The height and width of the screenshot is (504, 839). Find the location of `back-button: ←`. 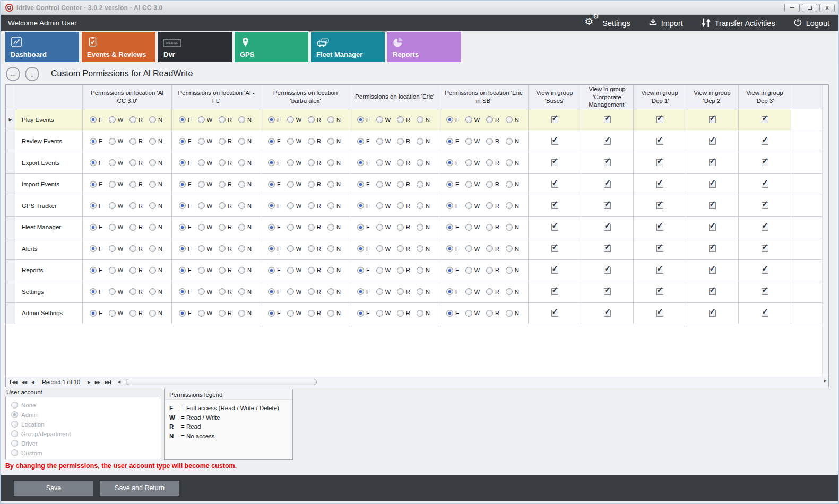

back-button: ← is located at coordinates (13, 74).